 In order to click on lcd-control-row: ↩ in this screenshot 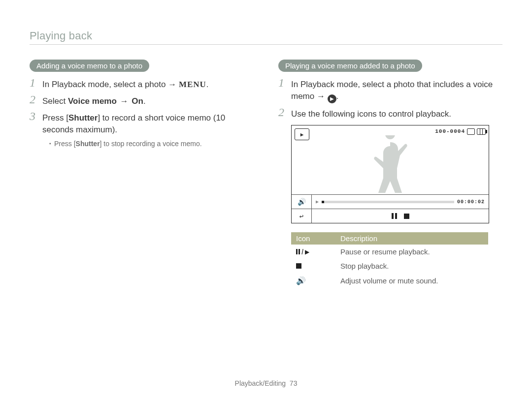, I will do `click(390, 216)`.